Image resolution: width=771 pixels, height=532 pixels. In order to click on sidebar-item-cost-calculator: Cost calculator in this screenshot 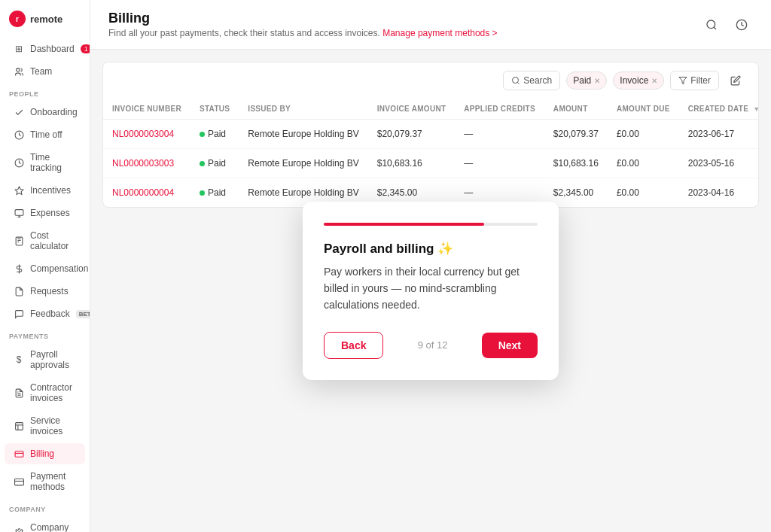, I will do `click(45, 241)`.